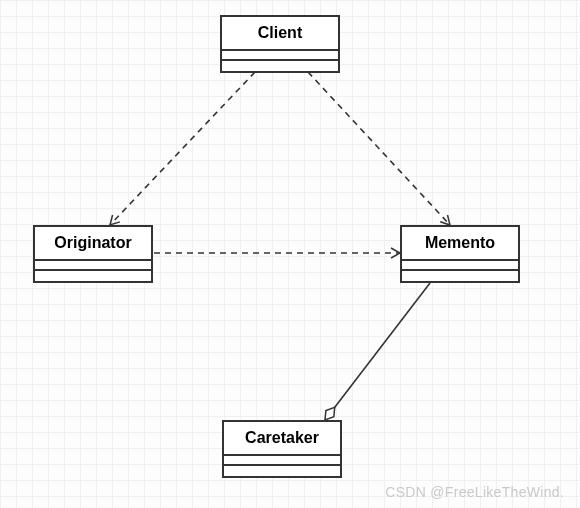  I want to click on class-caretaker-title: Caretaker, so click(282, 439).